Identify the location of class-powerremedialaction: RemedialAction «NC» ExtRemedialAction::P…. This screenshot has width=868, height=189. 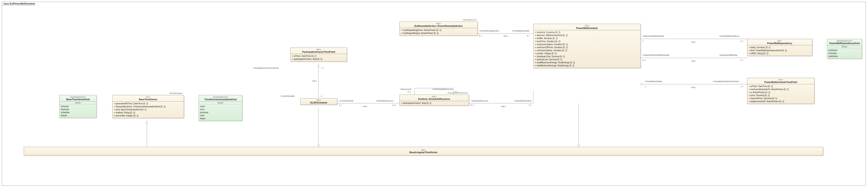
(438, 29).